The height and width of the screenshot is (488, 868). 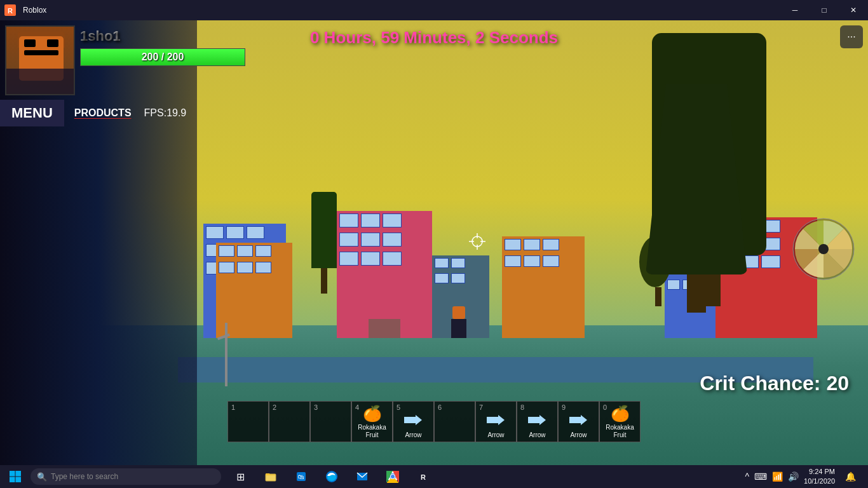 What do you see at coordinates (248, 422) in the screenshot?
I see `inventory-slot-1: 1` at bounding box center [248, 422].